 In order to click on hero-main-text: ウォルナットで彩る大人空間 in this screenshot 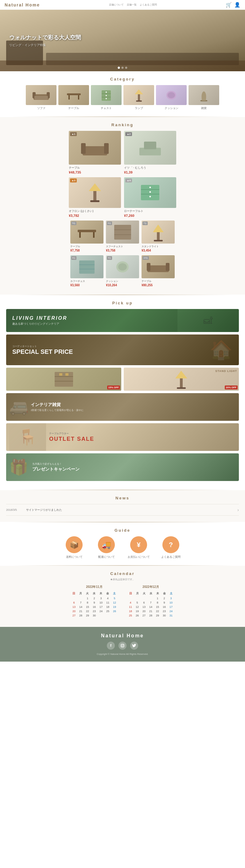, I will do `click(45, 37)`.